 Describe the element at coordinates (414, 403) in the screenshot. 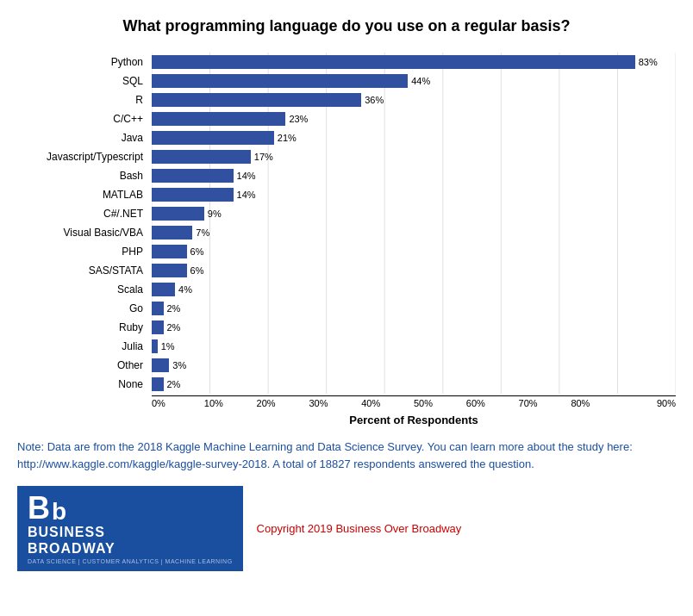

I see `x-ticks: 0%10%20%30%40%50%60%70%80%90%` at that location.